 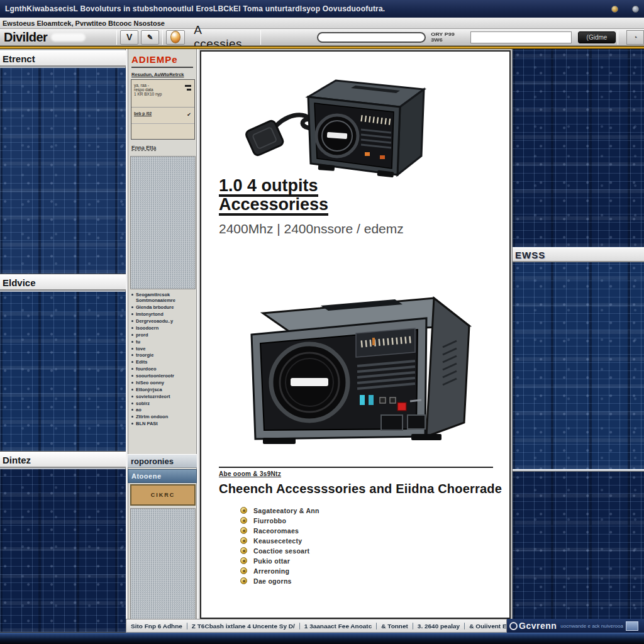 What do you see at coordinates (164, 298) in the screenshot?
I see `sidebar-nav-item: Seogamttrcsok Somtmonaaiemre` at bounding box center [164, 298].